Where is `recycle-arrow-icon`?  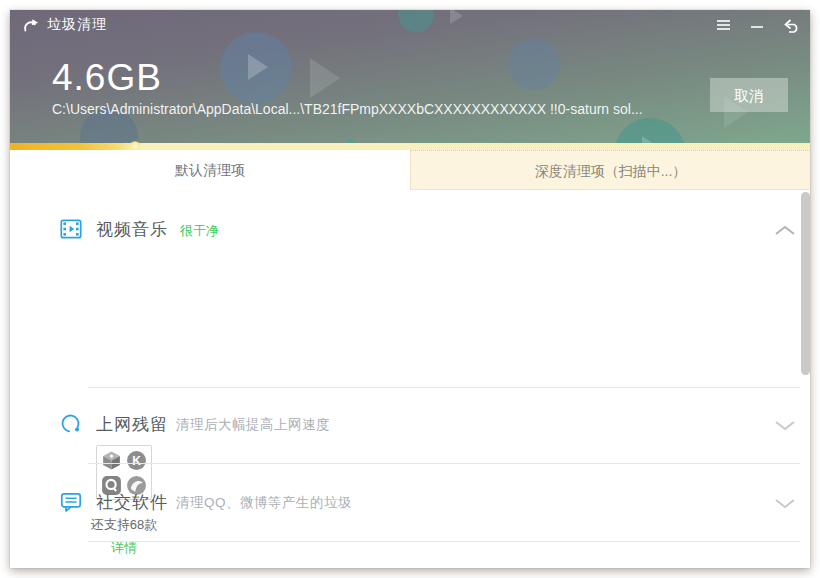 recycle-arrow-icon is located at coordinates (30, 26).